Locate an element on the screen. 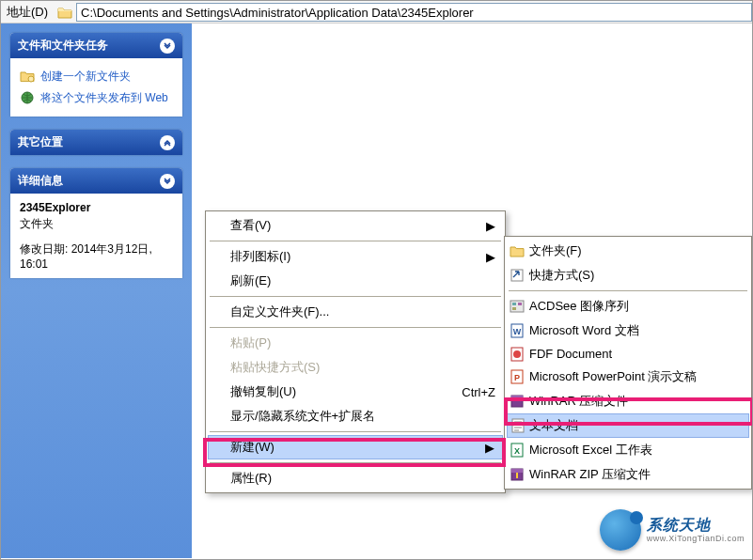 The image size is (753, 560). menu-item: FDF Document is located at coordinates (628, 353).